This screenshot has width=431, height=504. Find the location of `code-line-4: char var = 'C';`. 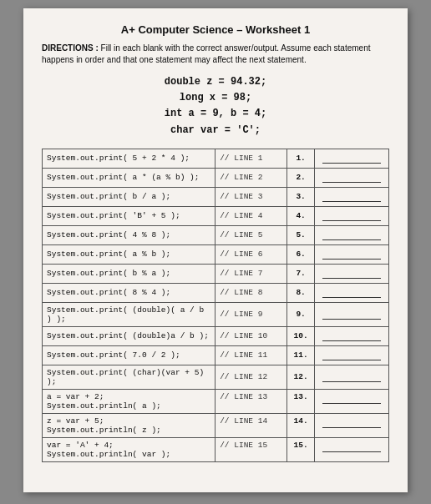

code-line-4: char var = 'C'; is located at coordinates (216, 130).